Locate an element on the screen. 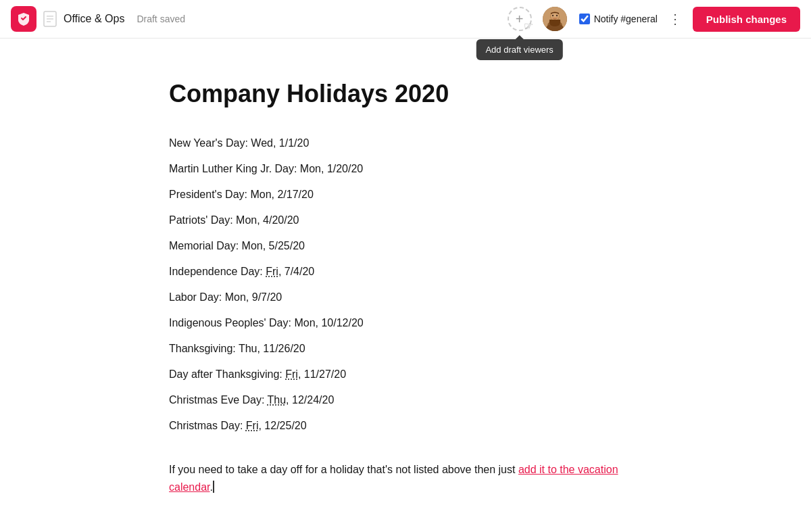  notify-group: Notify #general is located at coordinates (618, 19).